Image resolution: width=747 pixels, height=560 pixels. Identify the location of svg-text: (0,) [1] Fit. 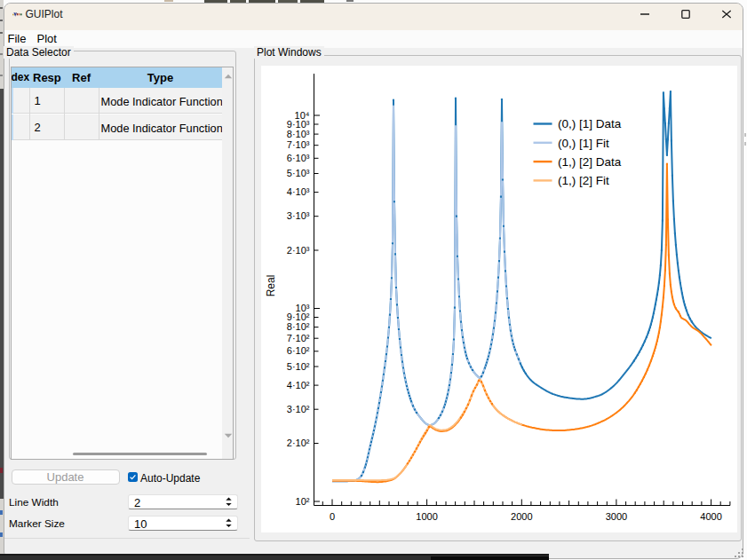
(584, 144).